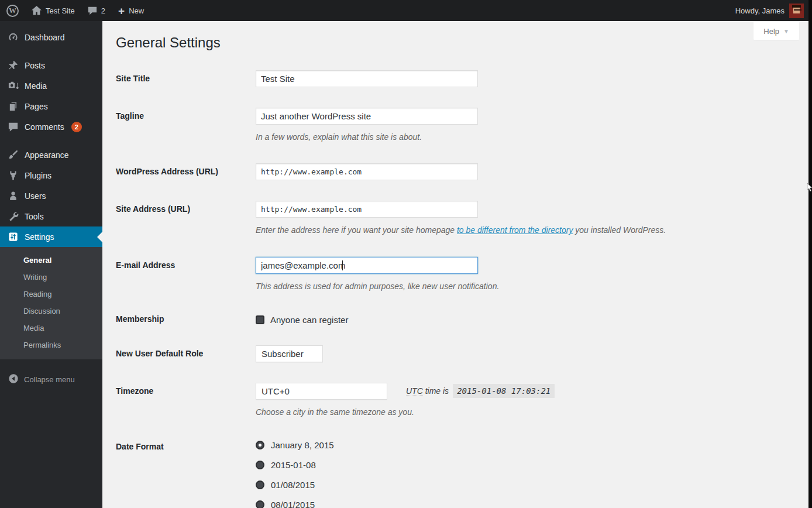 This screenshot has width=812, height=508. What do you see at coordinates (810, 188) in the screenshot?
I see `mouse-cursor` at bounding box center [810, 188].